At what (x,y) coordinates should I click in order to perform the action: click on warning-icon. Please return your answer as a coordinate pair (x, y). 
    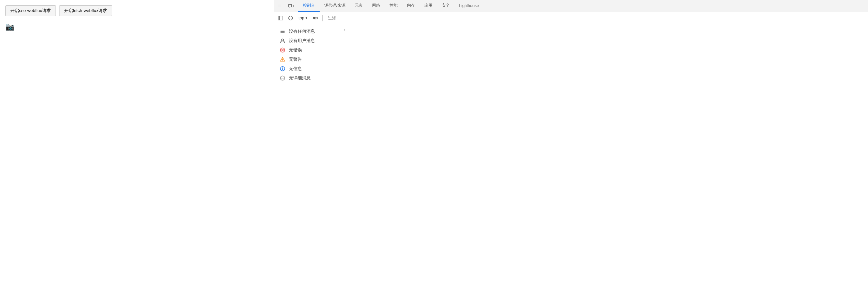
    Looking at the image, I should click on (282, 59).